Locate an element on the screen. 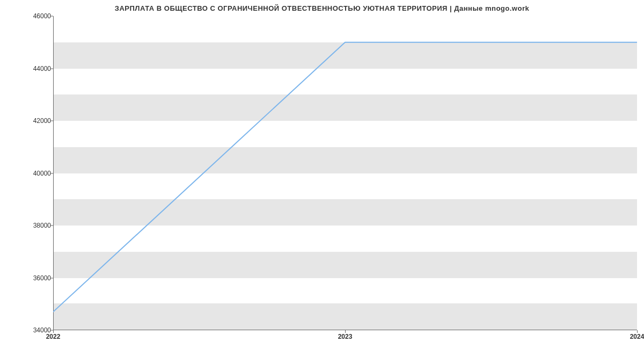  y-tick-label: 46000 is located at coordinates (40, 16).